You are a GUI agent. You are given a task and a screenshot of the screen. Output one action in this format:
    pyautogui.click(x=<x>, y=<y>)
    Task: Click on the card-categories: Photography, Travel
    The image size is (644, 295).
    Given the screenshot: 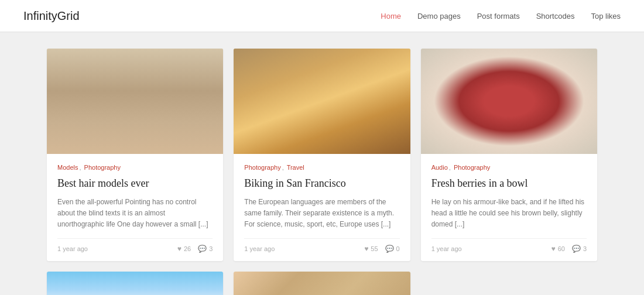 What is the action you would take?
    pyautogui.click(x=322, y=167)
    